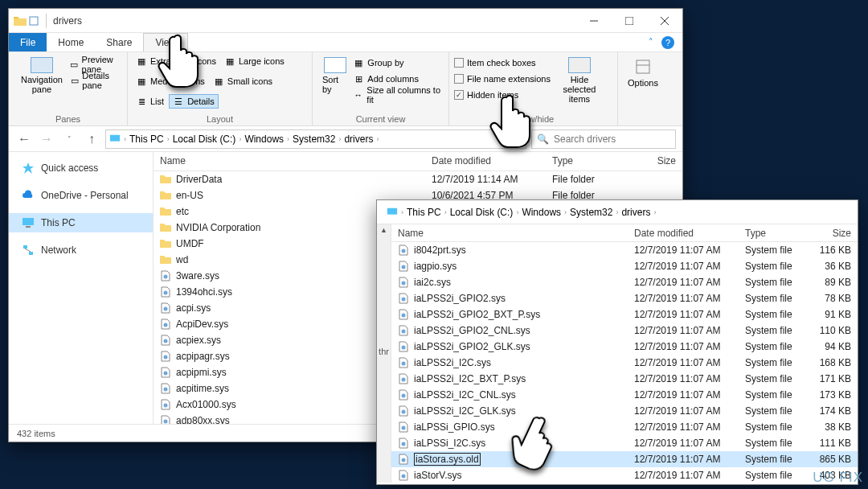 This screenshot has width=868, height=489. Describe the element at coordinates (624, 427) in the screenshot. I see `table-row: iaLPSSi_GPIO.sys12/7/2019 11:07 AMSystem…` at that location.